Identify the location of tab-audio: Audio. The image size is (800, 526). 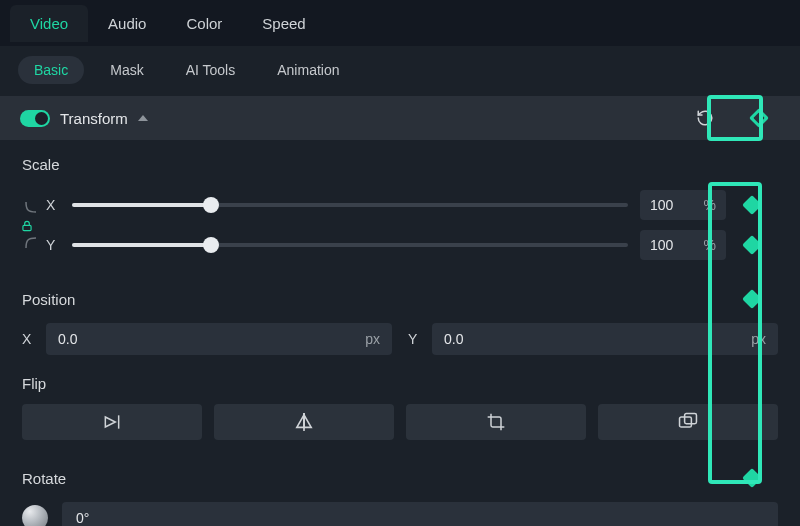
(127, 24).